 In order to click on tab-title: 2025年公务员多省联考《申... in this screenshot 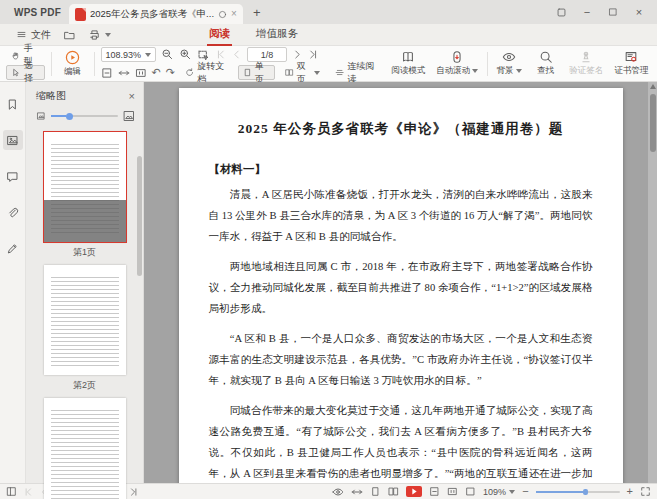, I will do `click(152, 14)`.